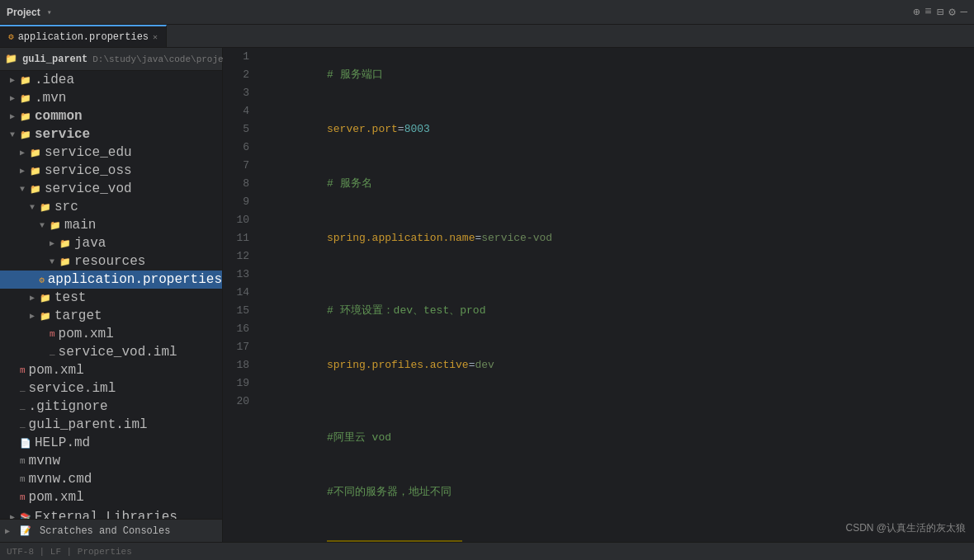 Image resolution: width=974 pixels, height=560 pixels. What do you see at coordinates (111, 189) in the screenshot?
I see `tree-item-service-vod: ▼ 📁 service_vod` at bounding box center [111, 189].